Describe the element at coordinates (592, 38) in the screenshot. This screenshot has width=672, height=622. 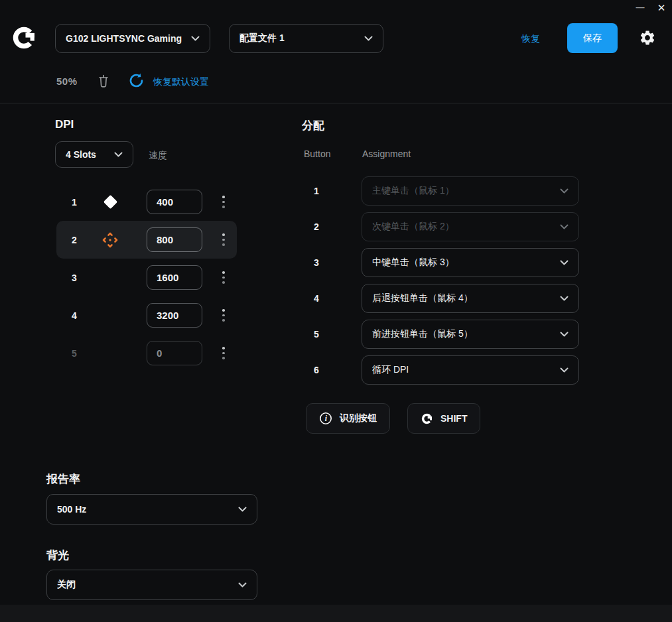
I see `save-button: 保存` at that location.